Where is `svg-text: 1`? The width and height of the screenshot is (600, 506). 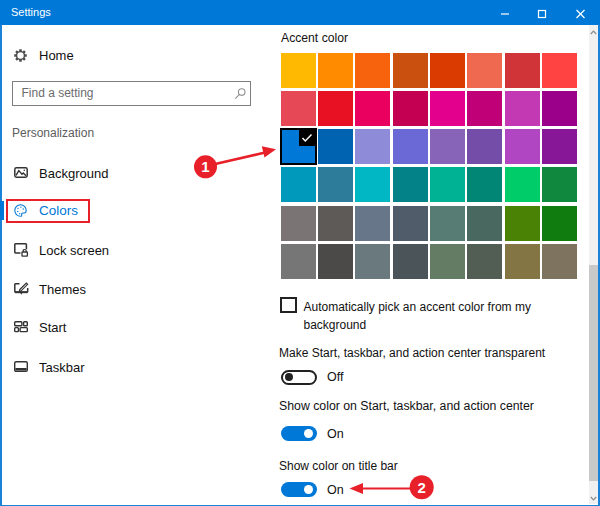
svg-text: 1 is located at coordinates (205, 166).